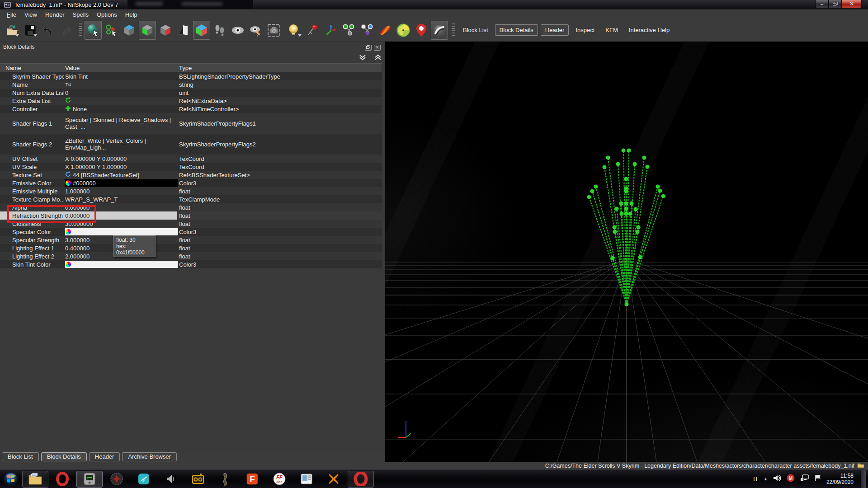 This screenshot has height=488, width=868. What do you see at coordinates (66, 30) in the screenshot?
I see `redo-button` at bounding box center [66, 30].